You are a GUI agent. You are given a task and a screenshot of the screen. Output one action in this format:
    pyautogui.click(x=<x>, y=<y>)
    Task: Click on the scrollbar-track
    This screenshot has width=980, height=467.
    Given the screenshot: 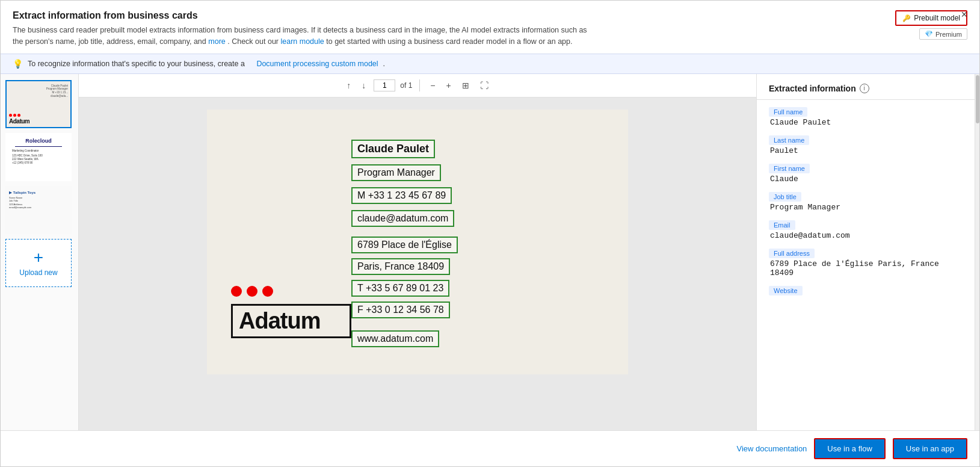 What is the action you would take?
    pyautogui.click(x=977, y=253)
    